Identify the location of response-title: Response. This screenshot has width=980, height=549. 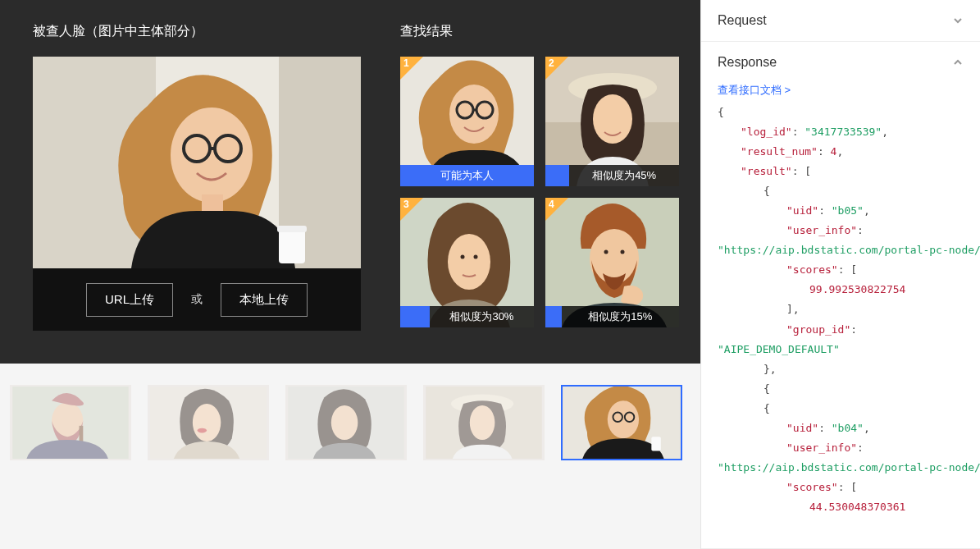
(747, 62).